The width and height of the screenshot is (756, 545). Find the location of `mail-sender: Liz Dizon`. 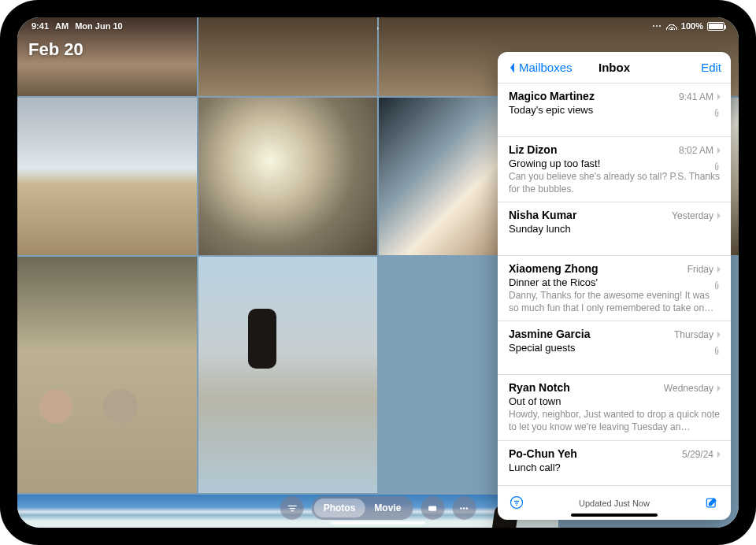

mail-sender: Liz Dizon is located at coordinates (532, 150).